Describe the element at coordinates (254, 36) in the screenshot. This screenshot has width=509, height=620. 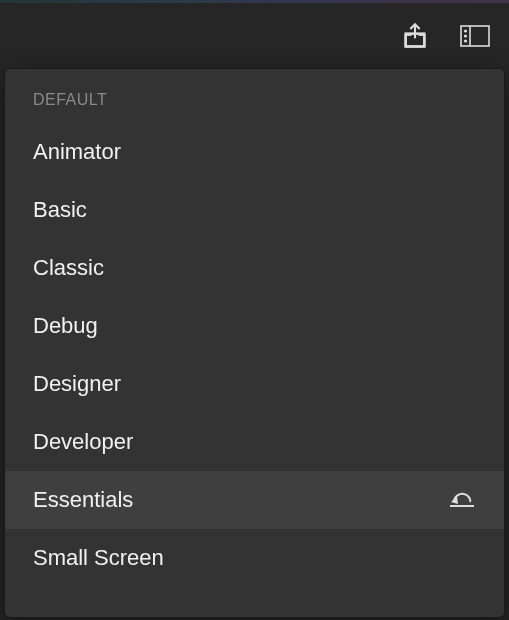
I see `toolbar` at that location.